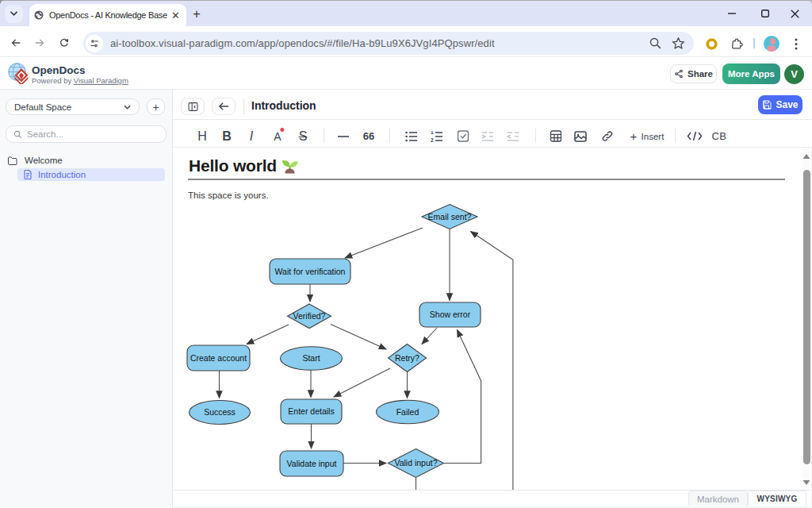  I want to click on svg-text: Success, so click(220, 412).